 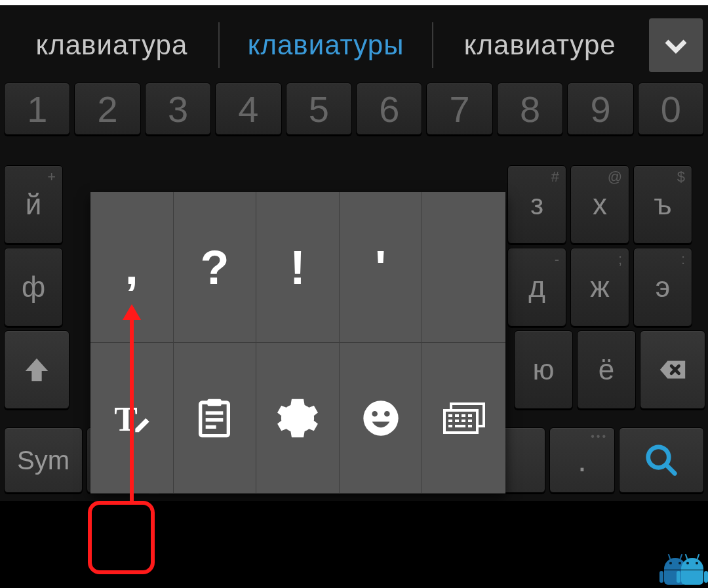 I want to click on key-alt-label: +, so click(x=51, y=177).